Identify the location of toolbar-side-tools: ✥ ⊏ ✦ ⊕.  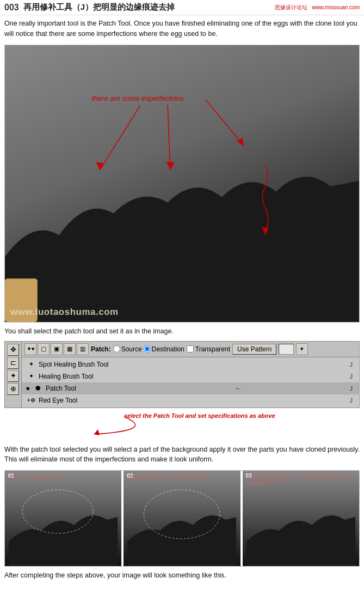
(13, 375).